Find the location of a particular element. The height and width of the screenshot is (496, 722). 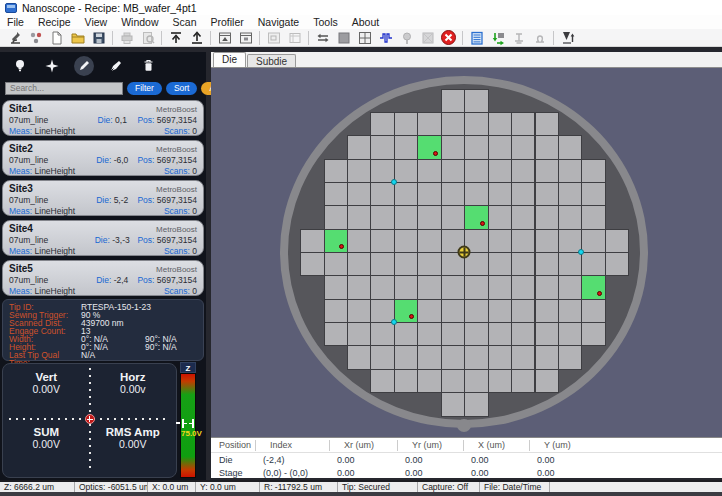

table-header-cell: Xr (um) is located at coordinates (363, 446).